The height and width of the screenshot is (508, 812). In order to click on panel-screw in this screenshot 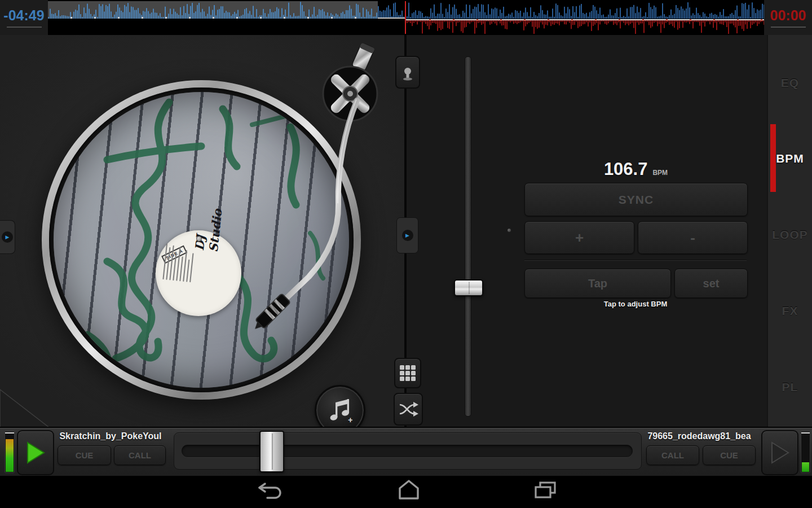, I will do `click(509, 230)`.